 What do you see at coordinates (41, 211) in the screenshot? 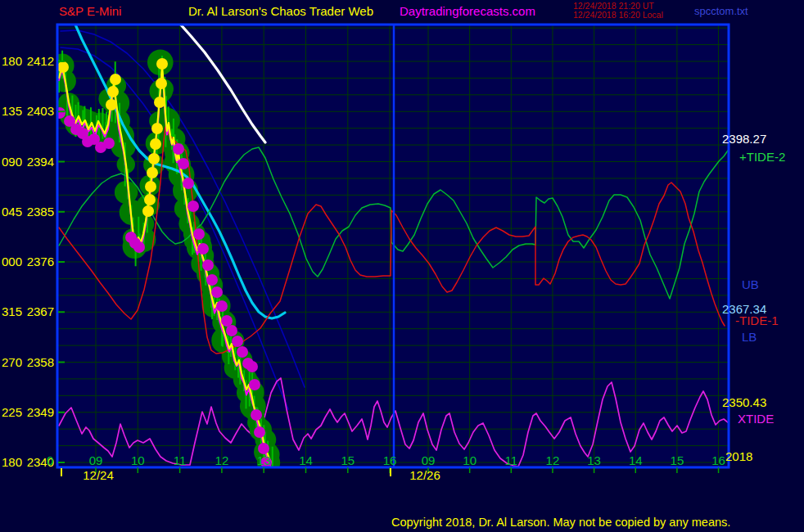
I see `y-axis-price-label: 2385` at bounding box center [41, 211].